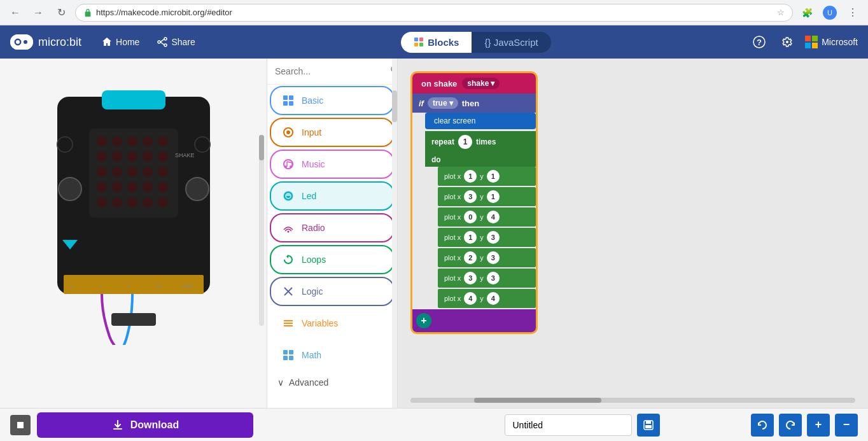 The height and width of the screenshot is (441, 868). Describe the element at coordinates (38, 13) in the screenshot. I see `forward-button: →` at that location.